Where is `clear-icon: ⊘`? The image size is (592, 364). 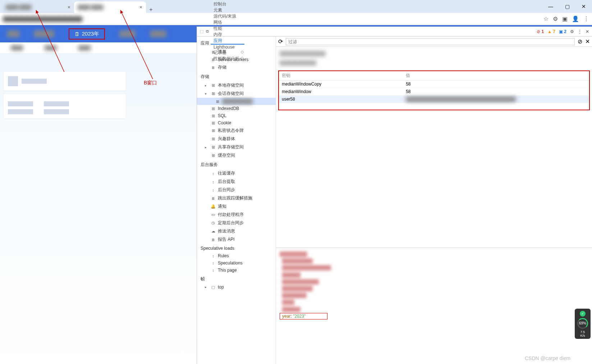 clear-icon: ⊘ is located at coordinates (580, 42).